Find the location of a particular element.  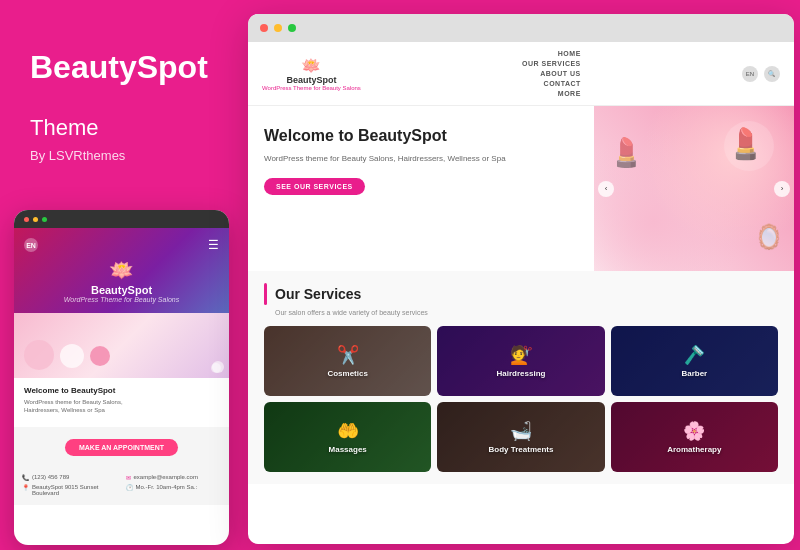

mobile-dot-yellow is located at coordinates (36, 220).